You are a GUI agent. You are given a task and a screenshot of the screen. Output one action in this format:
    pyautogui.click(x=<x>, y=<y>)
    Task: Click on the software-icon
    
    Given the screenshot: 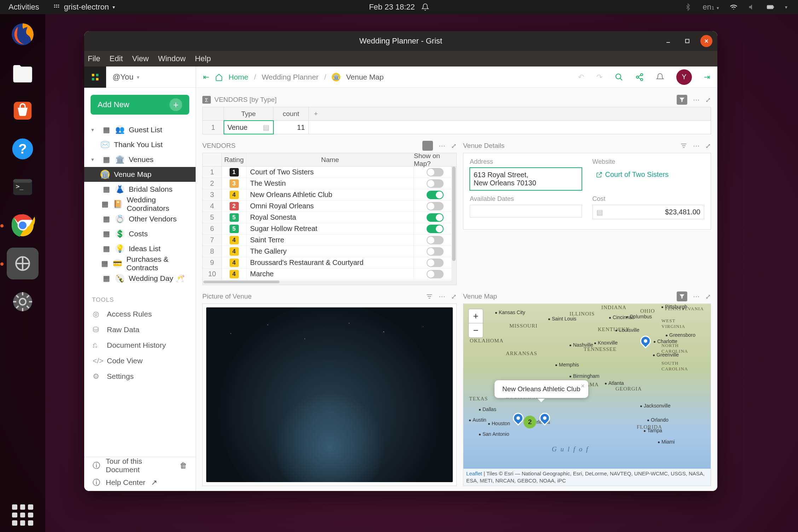 What is the action you would take?
    pyautogui.click(x=23, y=111)
    